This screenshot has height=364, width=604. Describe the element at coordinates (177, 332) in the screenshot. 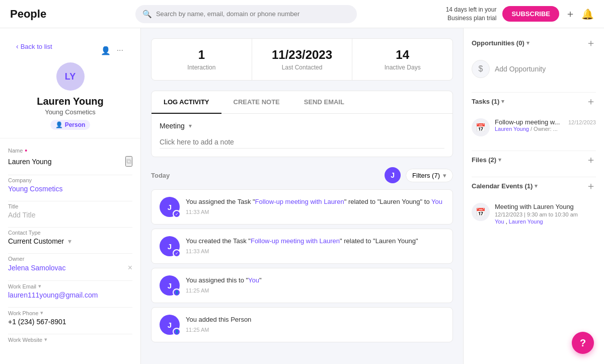

I see `person-badge-icon: 👤` at that location.